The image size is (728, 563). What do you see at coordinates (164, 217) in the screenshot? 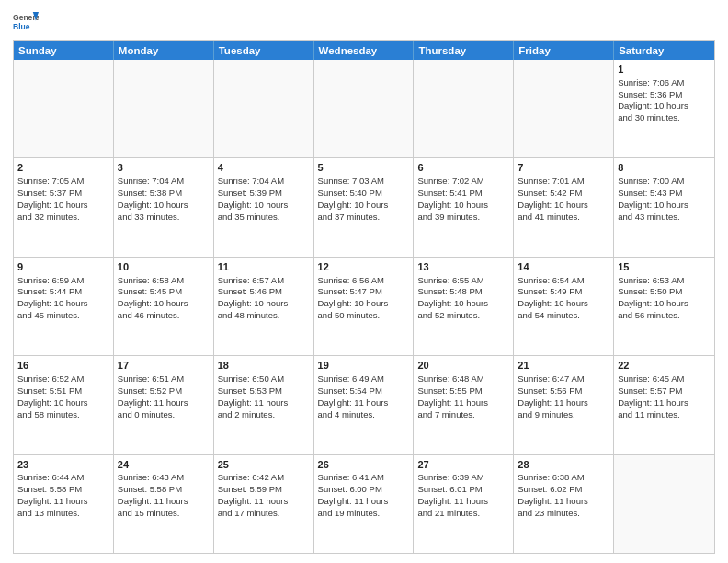
I see `day-info-line: and 33 minutes.` at bounding box center [164, 217].